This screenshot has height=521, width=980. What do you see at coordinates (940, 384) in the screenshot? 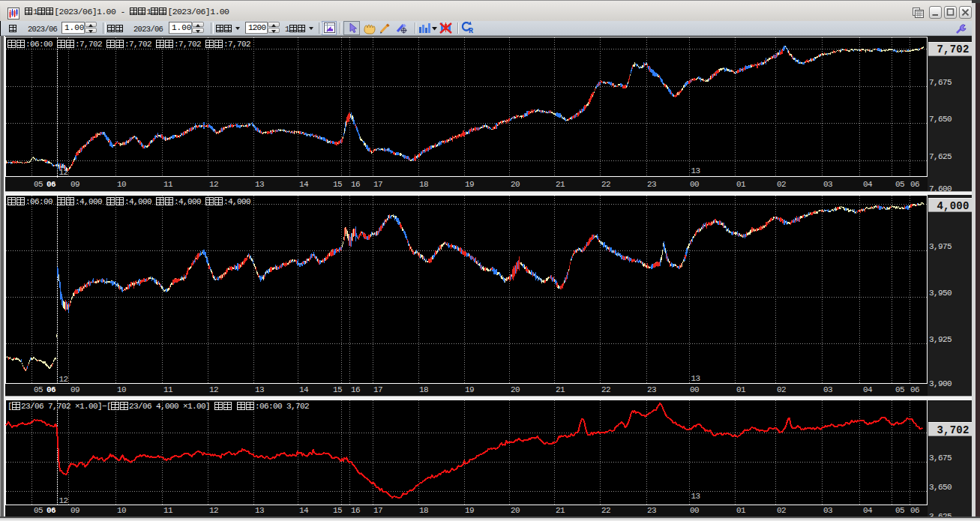
I see `svg-text: 3,900` at bounding box center [940, 384].